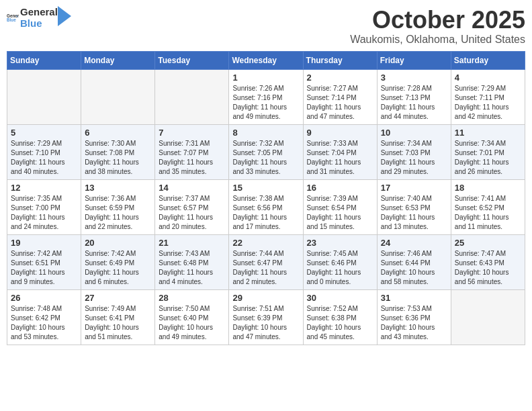 The height and width of the screenshot is (411, 532). I want to click on calendar-cell: 17Sunrise: 7:40 AM Sunset: 6:53 PM Dayli…, so click(414, 207).